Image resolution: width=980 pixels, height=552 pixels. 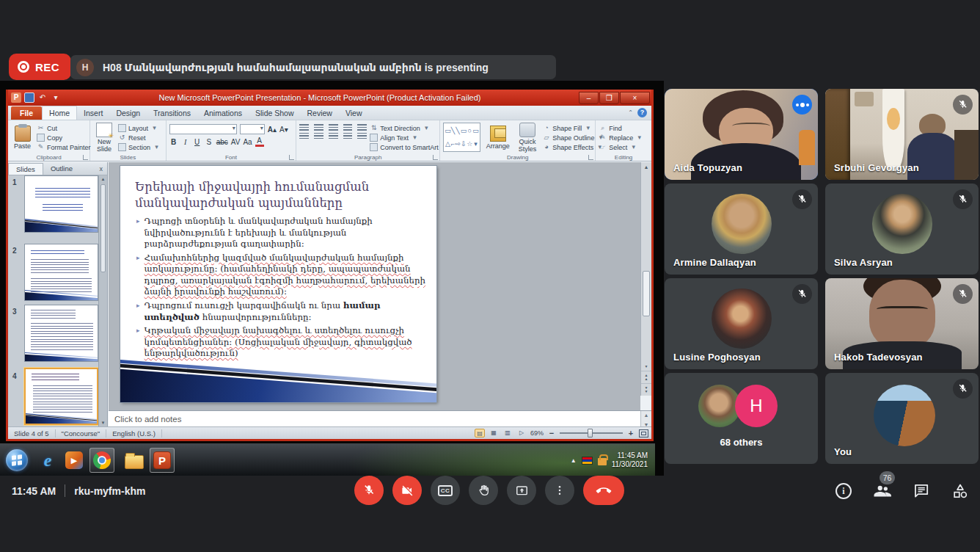 What do you see at coordinates (409, 128) in the screenshot?
I see `text-direction-button: ⇅Text Direction ▾` at bounding box center [409, 128].